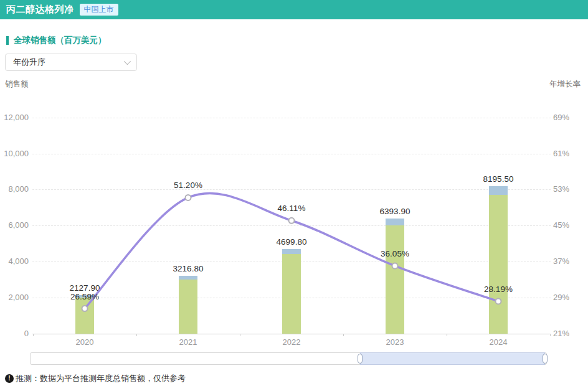  What do you see at coordinates (498, 260) in the screenshot?
I see `sales-bar-2024` at bounding box center [498, 260].